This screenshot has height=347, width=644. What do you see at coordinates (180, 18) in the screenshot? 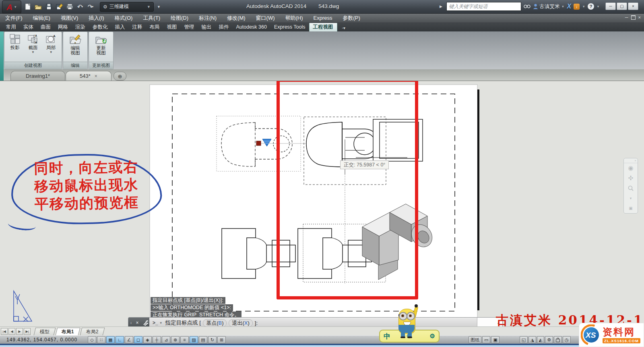
I see `menu-draw: 绘图(D)` at bounding box center [180, 18].